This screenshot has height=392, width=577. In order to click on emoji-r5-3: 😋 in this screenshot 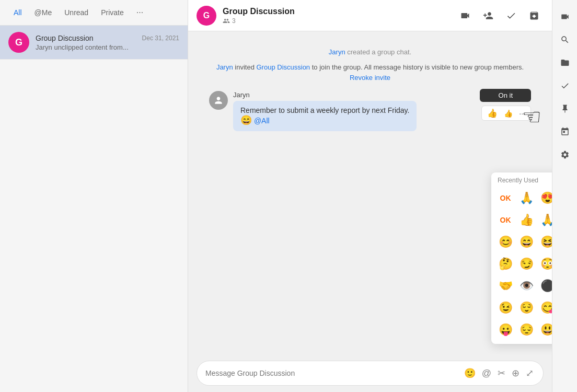, I will do `click(545, 308)`.